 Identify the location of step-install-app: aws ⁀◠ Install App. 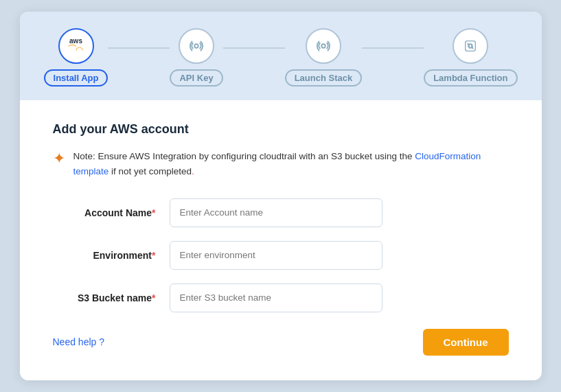
(76, 58).